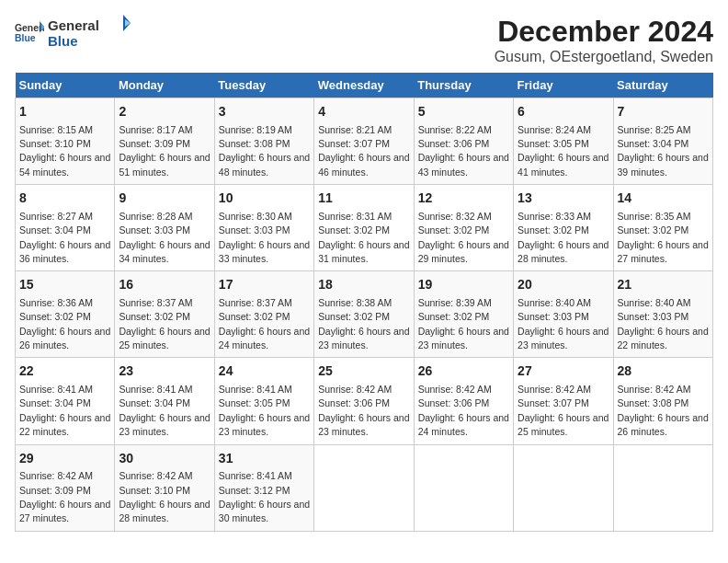  What do you see at coordinates (355, 130) in the screenshot?
I see `sunrise: Sunrise: 8:21 AM` at bounding box center [355, 130].